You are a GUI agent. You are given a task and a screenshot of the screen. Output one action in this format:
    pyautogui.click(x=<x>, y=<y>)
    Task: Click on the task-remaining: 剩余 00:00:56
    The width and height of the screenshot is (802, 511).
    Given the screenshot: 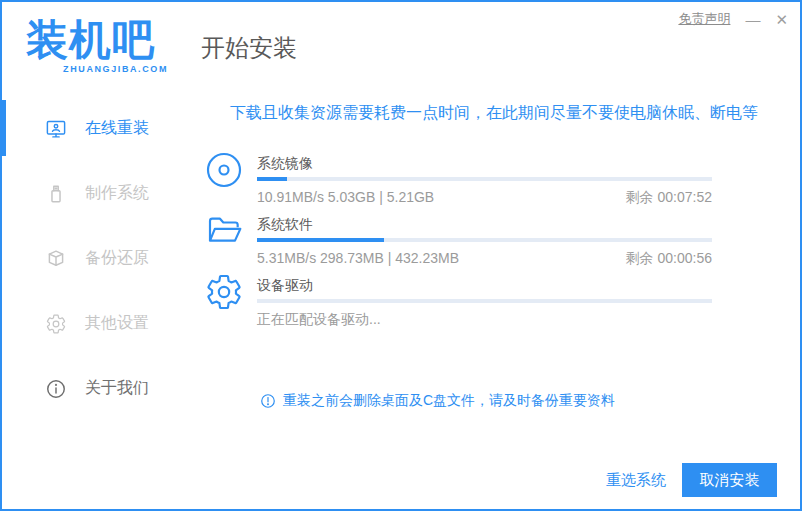 What is the action you would take?
    pyautogui.click(x=669, y=258)
    